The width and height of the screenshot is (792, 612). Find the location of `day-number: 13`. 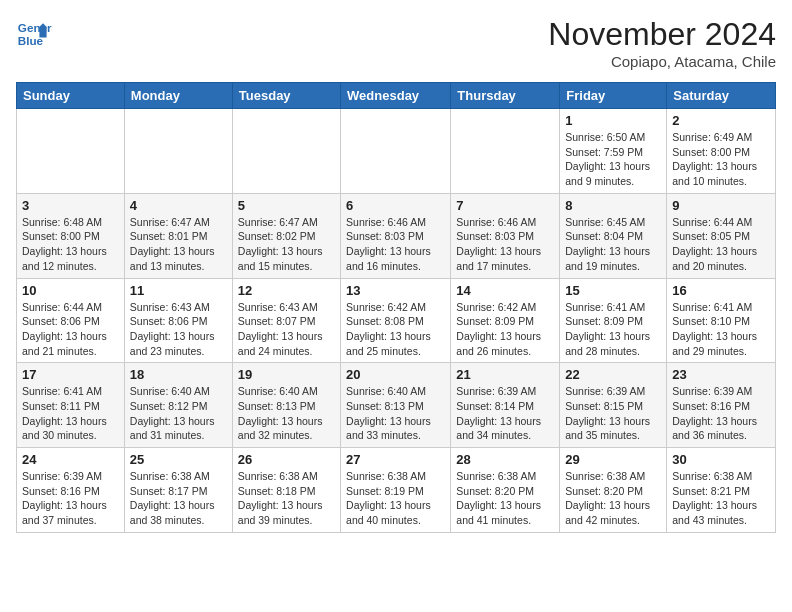

day-number: 13 is located at coordinates (396, 290).